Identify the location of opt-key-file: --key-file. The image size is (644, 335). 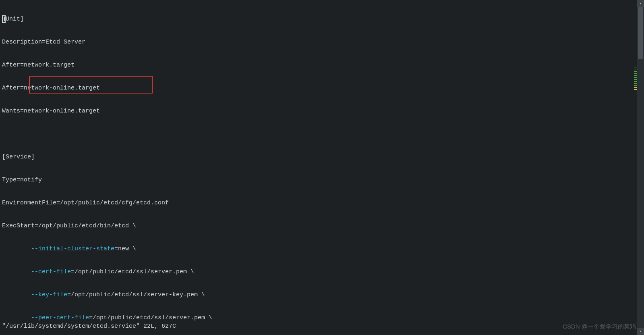
(49, 295).